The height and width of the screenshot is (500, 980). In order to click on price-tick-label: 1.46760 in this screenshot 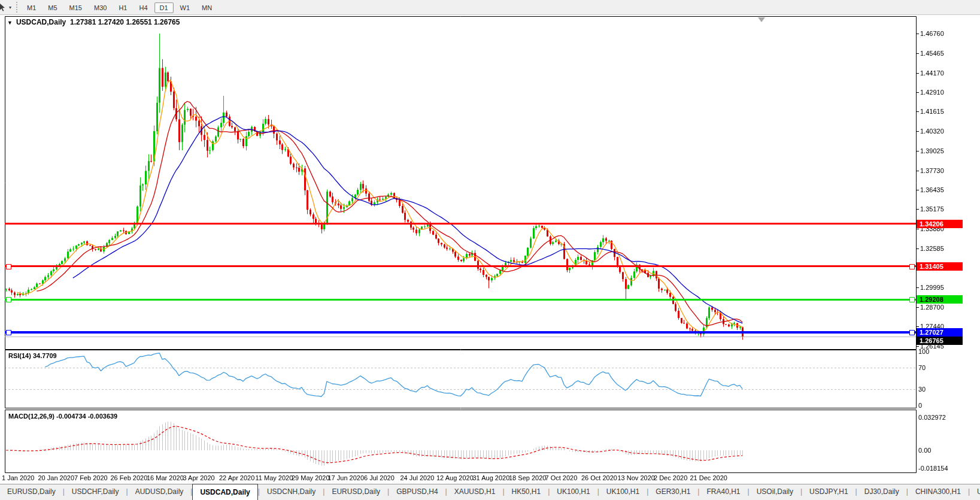, I will do `click(932, 34)`.